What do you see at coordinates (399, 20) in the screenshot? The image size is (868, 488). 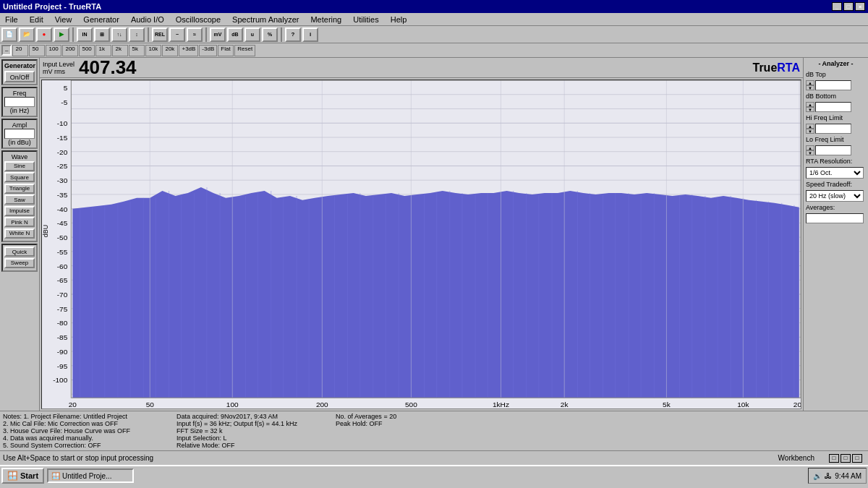 I see `menu-help: Help` at bounding box center [399, 20].